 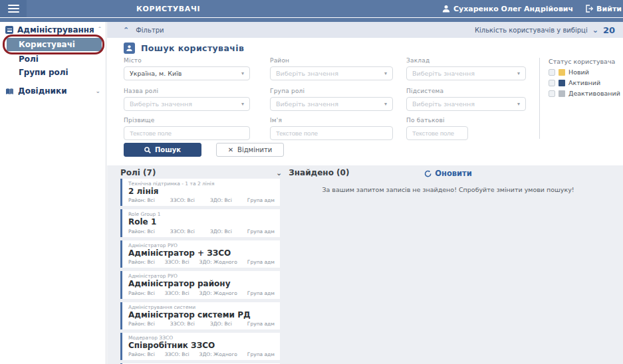 What do you see at coordinates (9, 92) in the screenshot?
I see `book-icon` at bounding box center [9, 92].